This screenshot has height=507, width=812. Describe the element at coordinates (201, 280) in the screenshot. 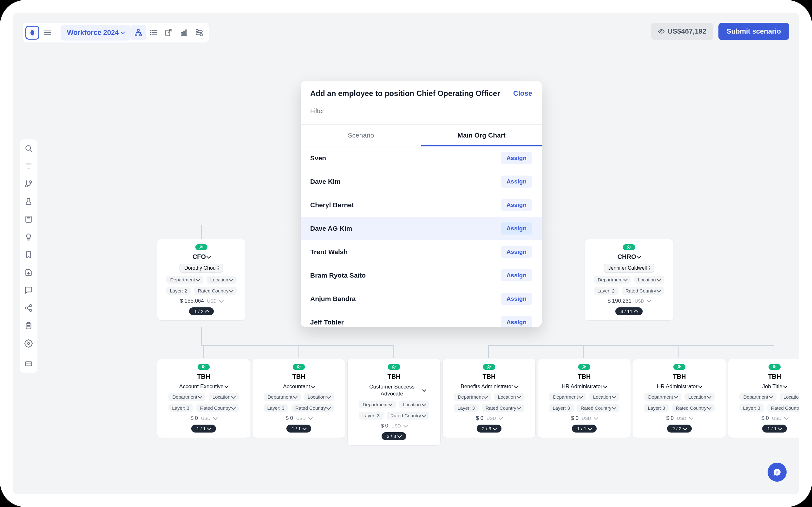

I see `org-card: CFO Dorothy Chou Department Location Lay…` at that location.